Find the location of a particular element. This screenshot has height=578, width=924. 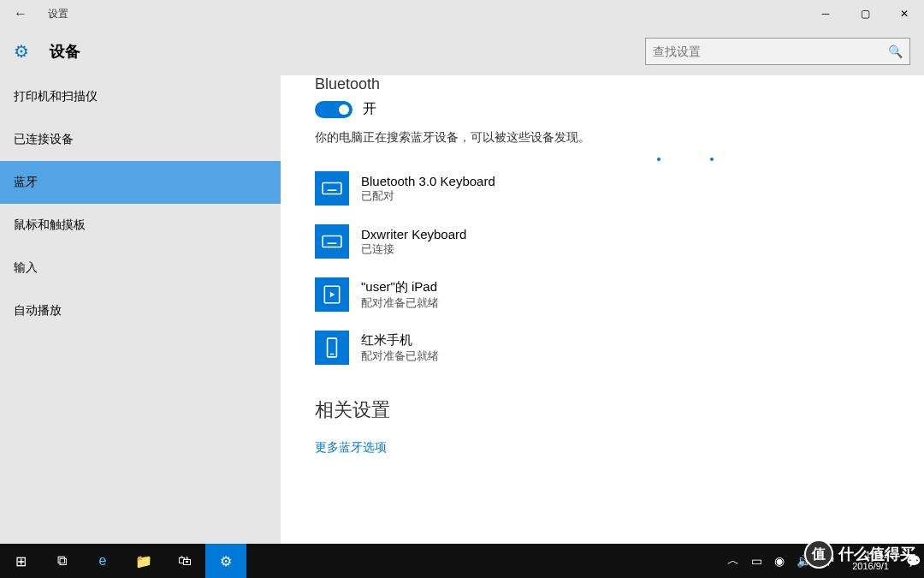

sidebar-item-mouse: 鼠标和触摸板 is located at coordinates (140, 225).